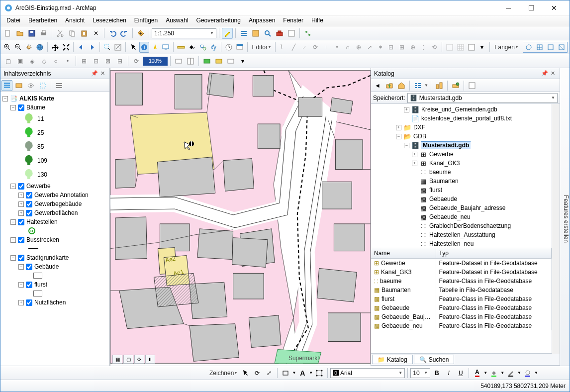 The height and width of the screenshot is (392, 570). Describe the element at coordinates (133, 47) in the screenshot. I see `pointer-icon` at that location.